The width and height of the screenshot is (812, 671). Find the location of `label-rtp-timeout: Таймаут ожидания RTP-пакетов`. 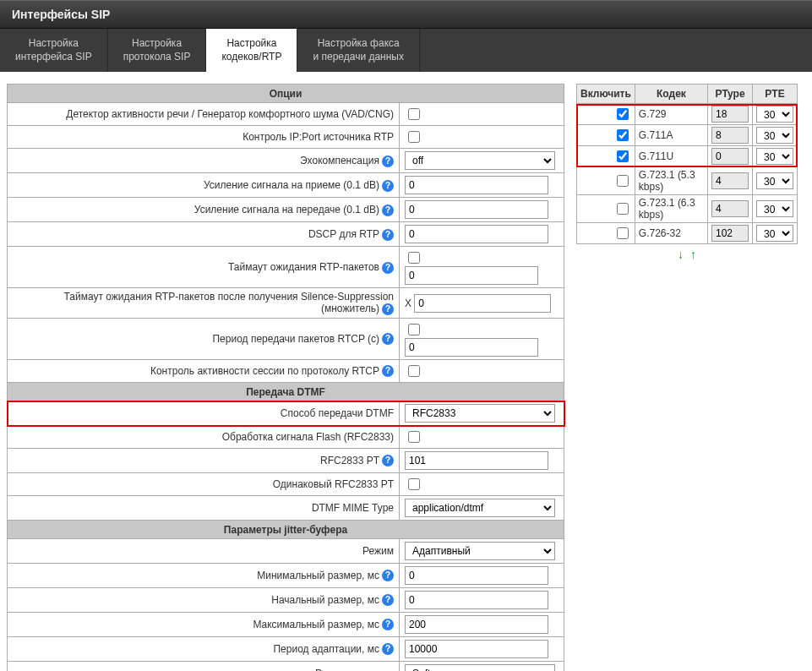

label-rtp-timeout: Таймаут ожидания RTP-пакетов is located at coordinates (304, 267).